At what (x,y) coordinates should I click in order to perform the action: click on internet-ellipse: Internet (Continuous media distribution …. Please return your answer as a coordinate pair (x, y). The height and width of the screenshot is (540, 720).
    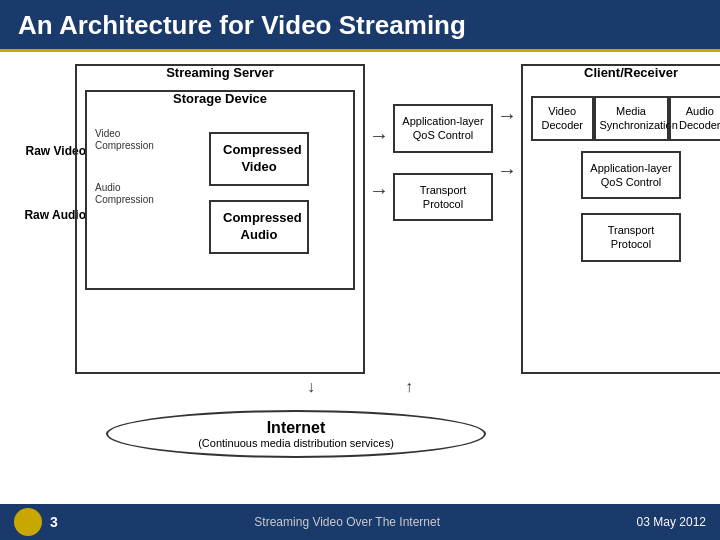
    Looking at the image, I should click on (296, 434).